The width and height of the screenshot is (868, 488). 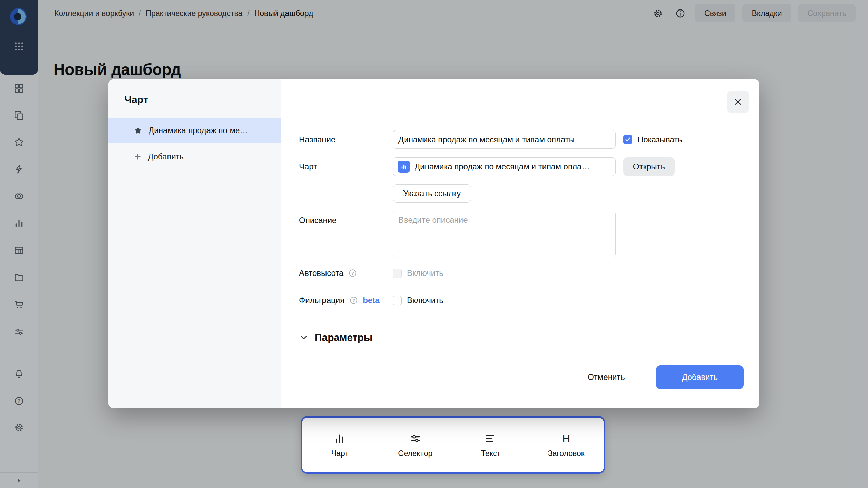 I want to click on chart-select-field: Динамика продаж по месяцам и типам опла…, so click(x=504, y=167).